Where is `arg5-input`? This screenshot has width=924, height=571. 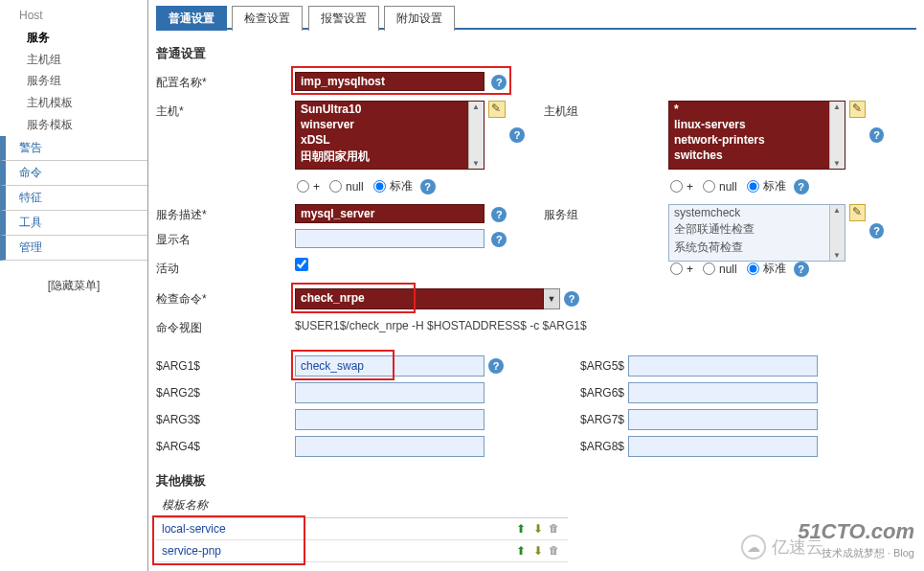 arg5-input is located at coordinates (723, 366).